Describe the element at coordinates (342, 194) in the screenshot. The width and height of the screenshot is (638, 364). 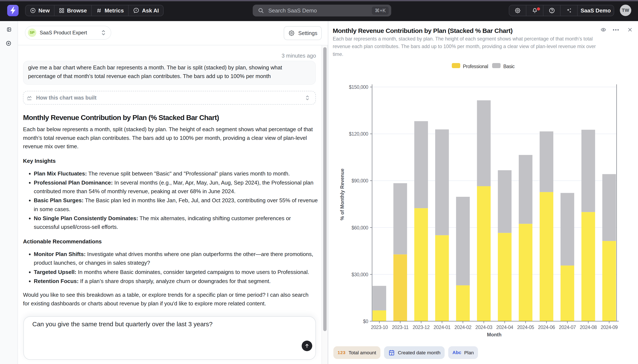
I see `svg-text: % of Monthly Revenue` at that location.